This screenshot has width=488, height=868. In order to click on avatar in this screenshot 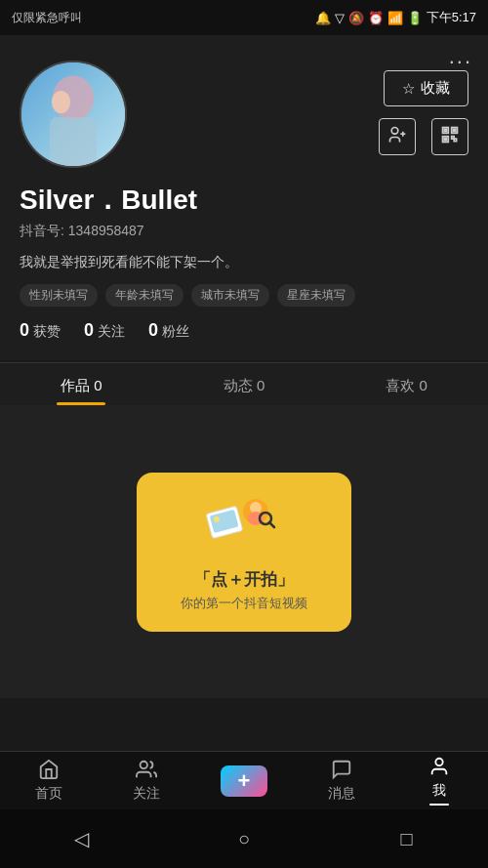, I will do `click(73, 114)`.